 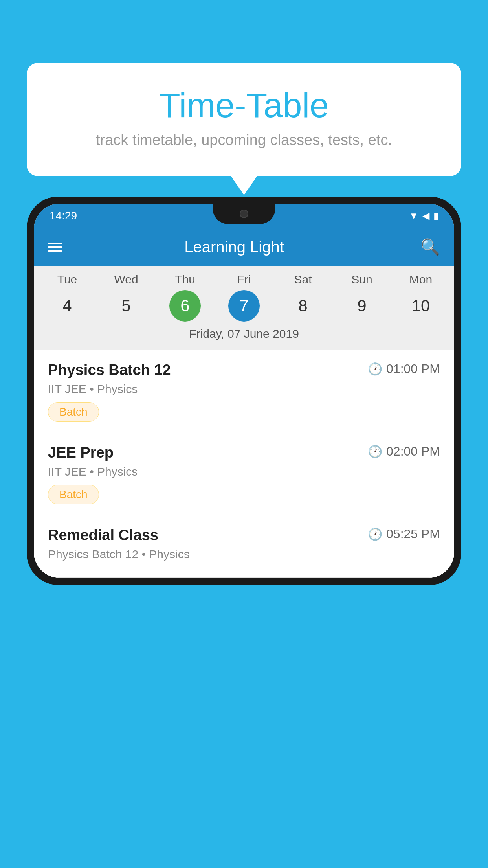 I want to click on item-title: Remedial Class, so click(x=103, y=535).